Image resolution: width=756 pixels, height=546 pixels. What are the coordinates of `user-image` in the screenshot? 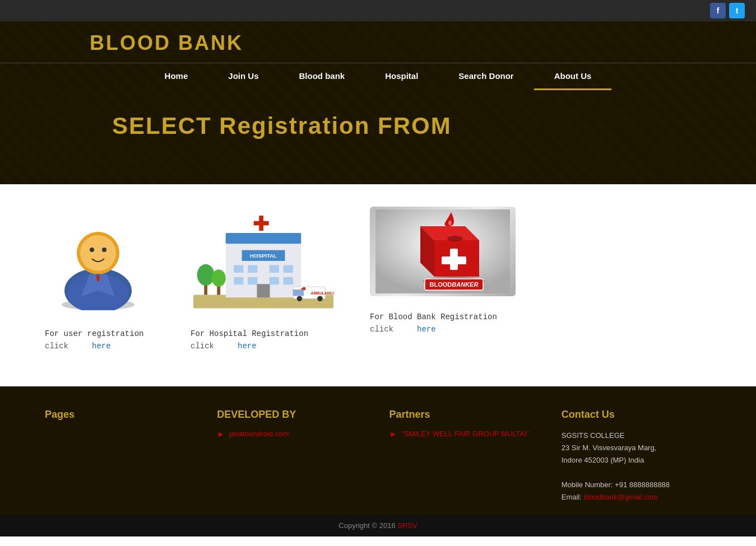 It's located at (95, 260).